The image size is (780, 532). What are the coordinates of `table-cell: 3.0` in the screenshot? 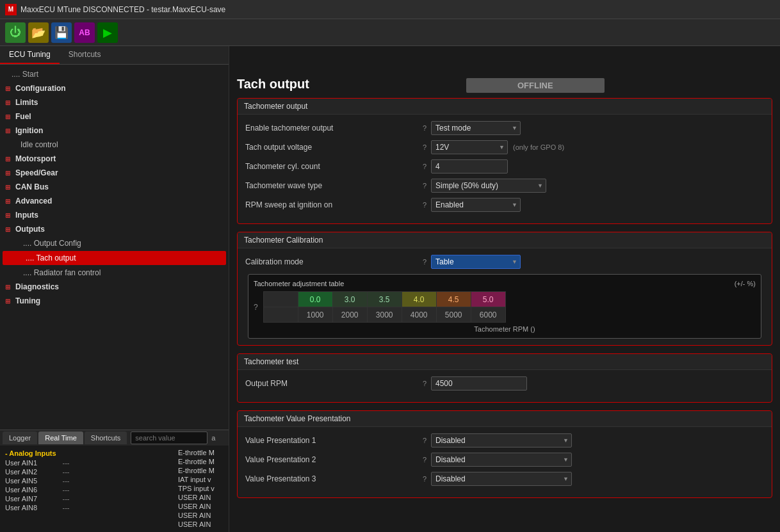 It's located at (350, 300).